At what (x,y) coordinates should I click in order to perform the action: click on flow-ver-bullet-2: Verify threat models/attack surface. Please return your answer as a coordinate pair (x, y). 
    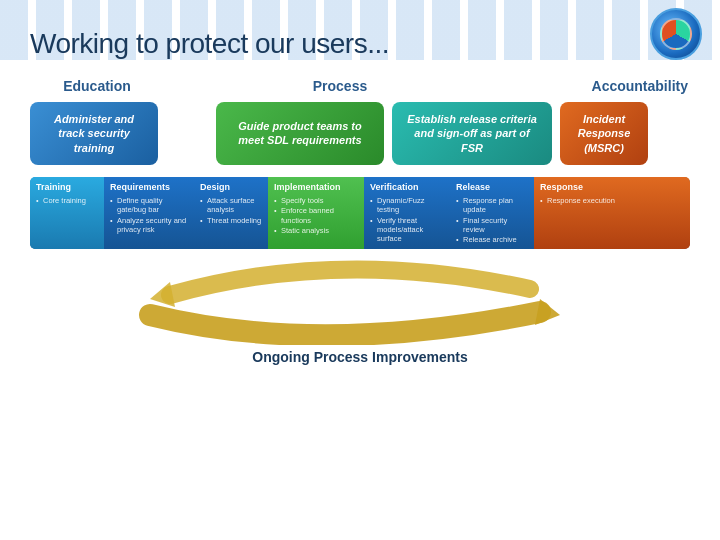
    Looking at the image, I should click on (407, 230).